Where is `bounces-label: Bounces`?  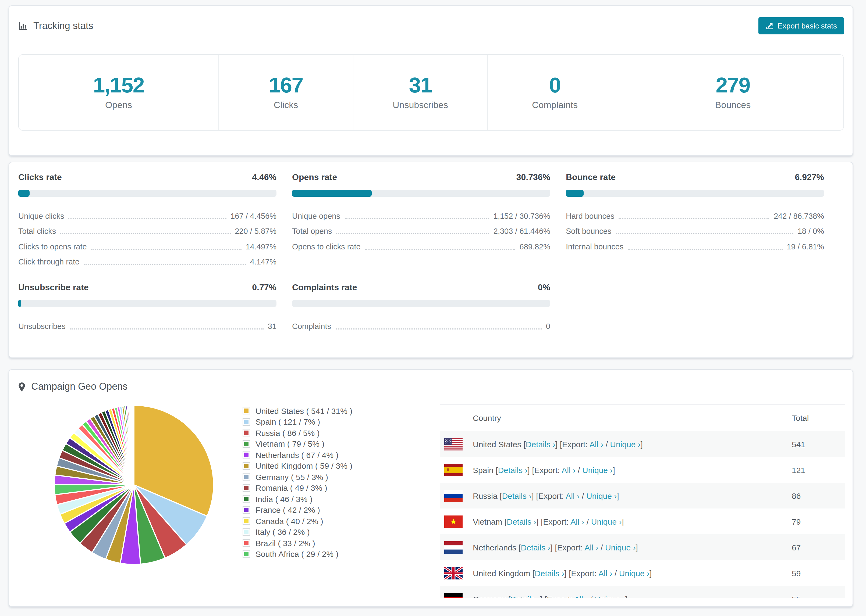 bounces-label: Bounces is located at coordinates (733, 105).